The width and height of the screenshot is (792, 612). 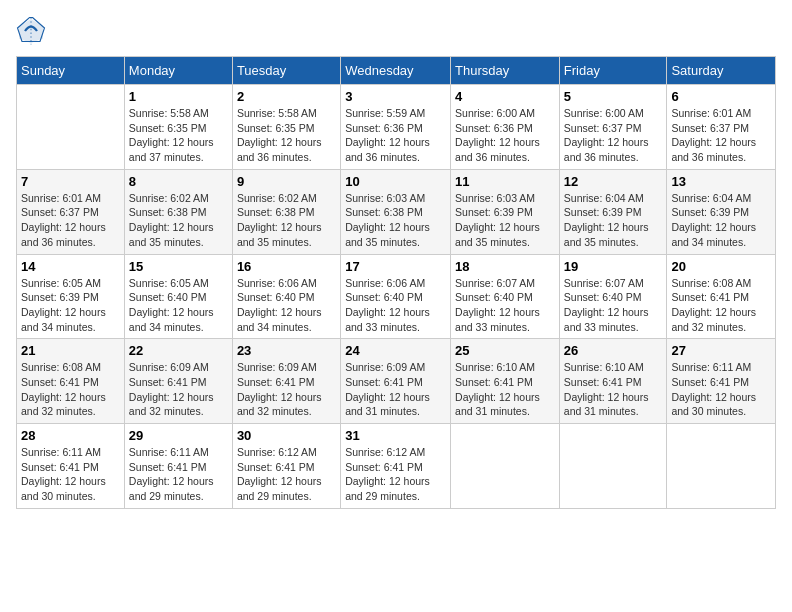 What do you see at coordinates (396, 220) in the screenshot?
I see `day-info: Sunrise: 6:03 AMSunset: 6:38 PMDaylight:…` at bounding box center [396, 220].